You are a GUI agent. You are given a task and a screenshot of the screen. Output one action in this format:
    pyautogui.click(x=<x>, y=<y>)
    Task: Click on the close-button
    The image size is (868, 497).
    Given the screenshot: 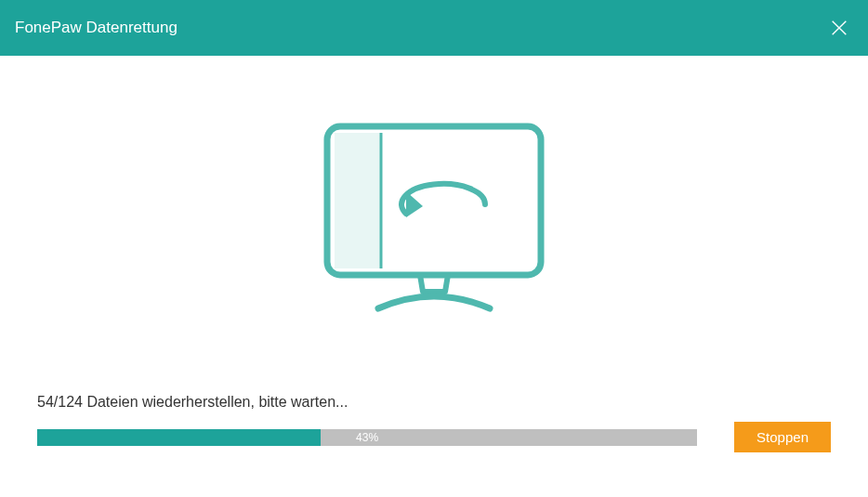 What is the action you would take?
    pyautogui.click(x=839, y=28)
    